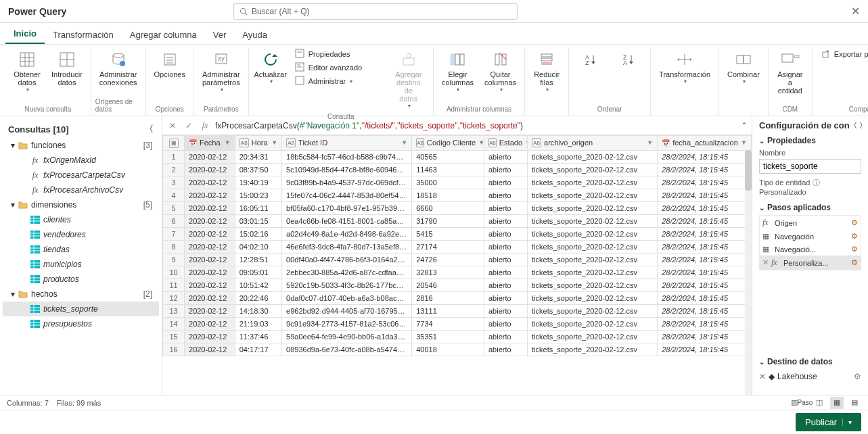 The height and width of the screenshot is (434, 868). What do you see at coordinates (81, 264) in the screenshot?
I see `query-municipios: municipios` at bounding box center [81, 264].